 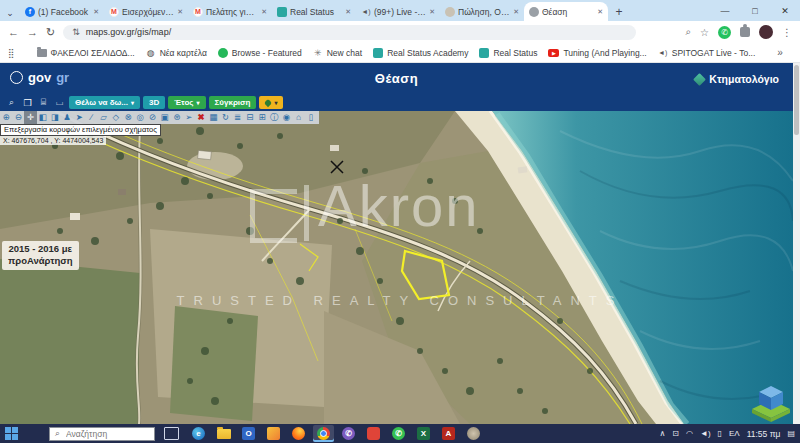 I want to click on close-window-button: ✕, so click(x=785, y=10).